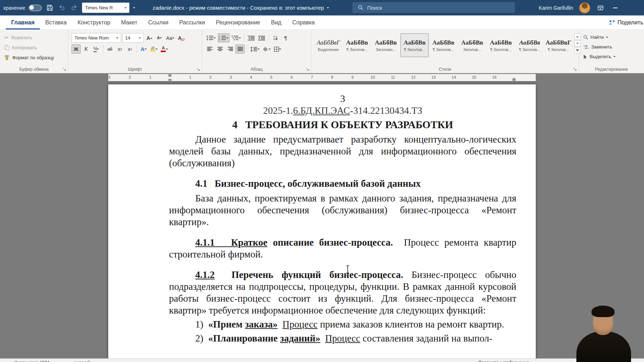  I want to click on tab-help: Справка, so click(303, 22).